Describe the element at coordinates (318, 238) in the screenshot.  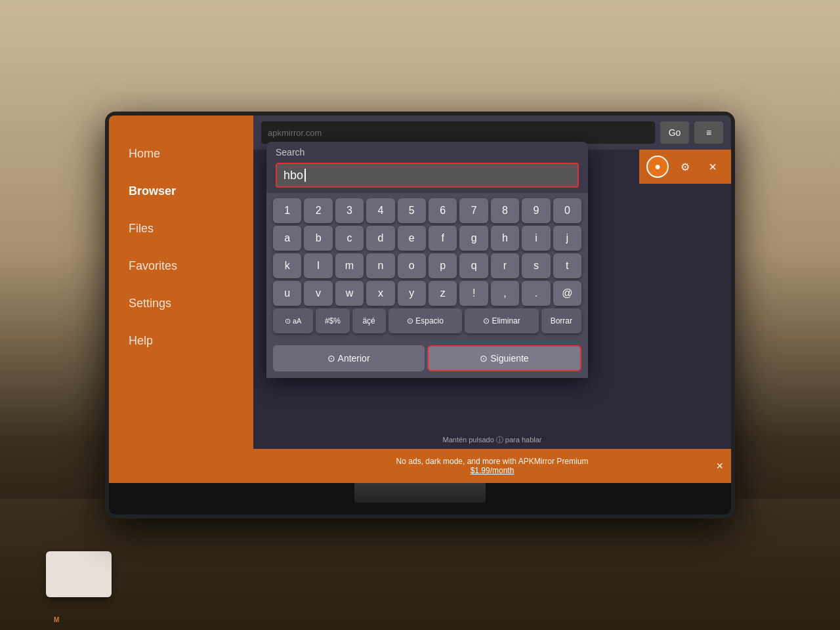
I see `key-b: b` at that location.